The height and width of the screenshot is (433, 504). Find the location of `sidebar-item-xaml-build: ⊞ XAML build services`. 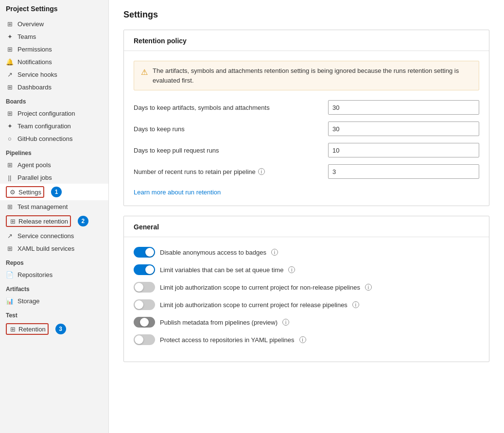

sidebar-item-xaml-build: ⊞ XAML build services is located at coordinates (54, 248).